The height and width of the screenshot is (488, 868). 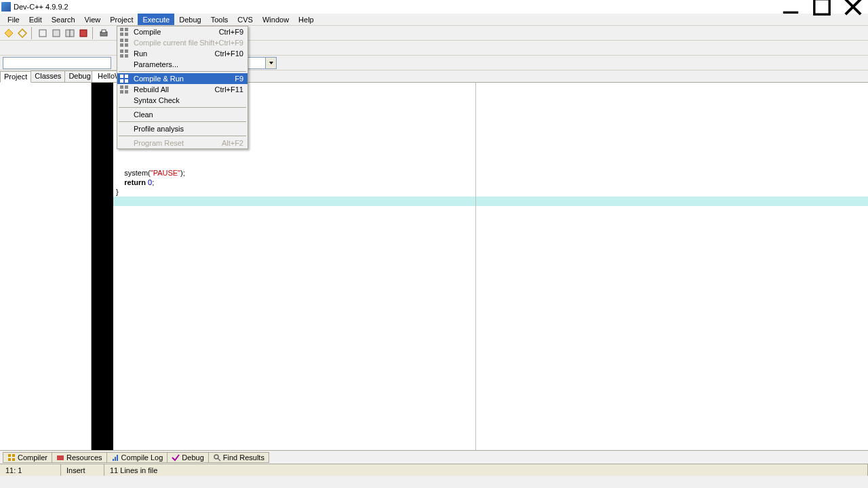 What do you see at coordinates (83, 470) in the screenshot?
I see `status-mode: Insert` at bounding box center [83, 470].